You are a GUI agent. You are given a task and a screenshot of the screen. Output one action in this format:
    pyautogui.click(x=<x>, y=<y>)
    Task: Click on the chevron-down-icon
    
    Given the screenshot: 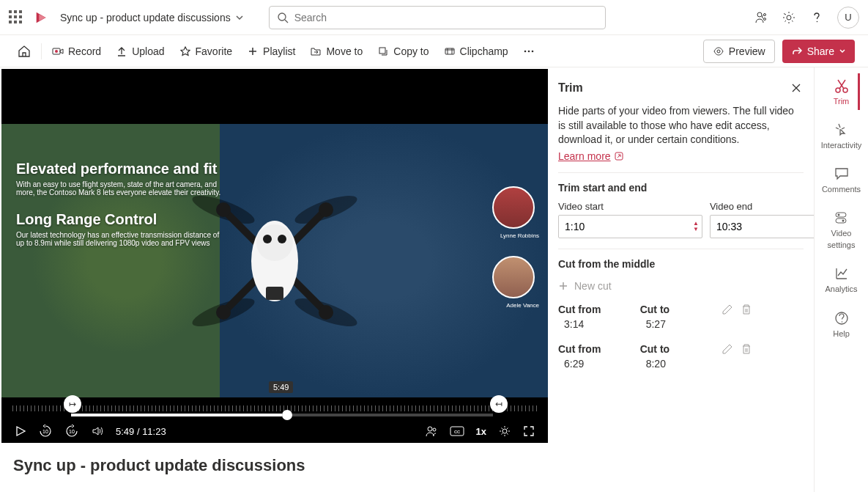 What is the action you would take?
    pyautogui.click(x=240, y=18)
    